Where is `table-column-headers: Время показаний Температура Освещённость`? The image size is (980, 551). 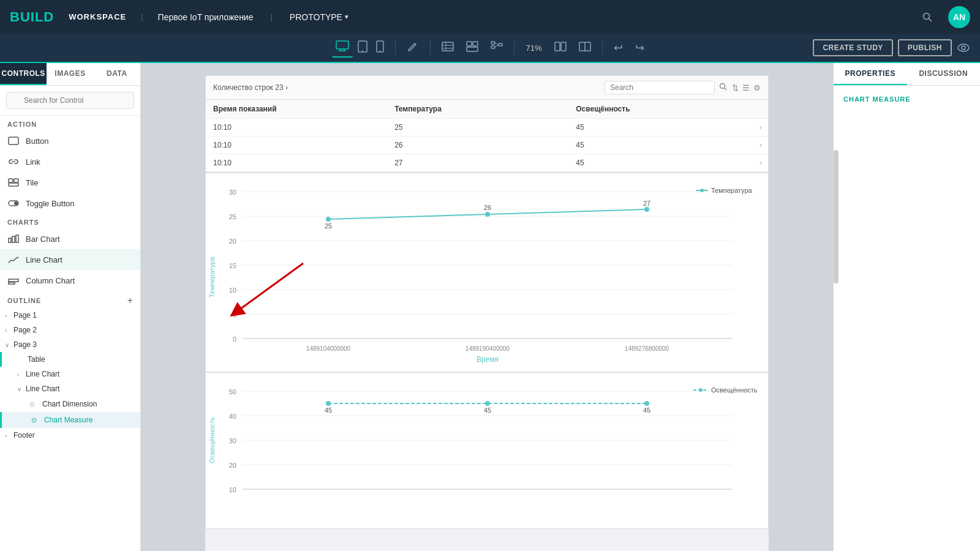
table-column-headers: Время показаний Температура Освещённость is located at coordinates (487, 109).